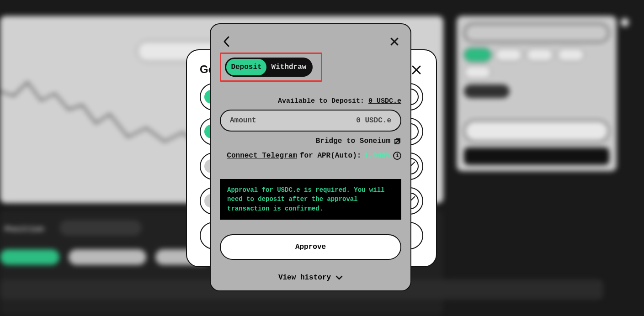 Image resolution: width=644 pixels, height=316 pixels. Describe the element at coordinates (625, 22) in the screenshot. I see `bg-help-dot` at that location.